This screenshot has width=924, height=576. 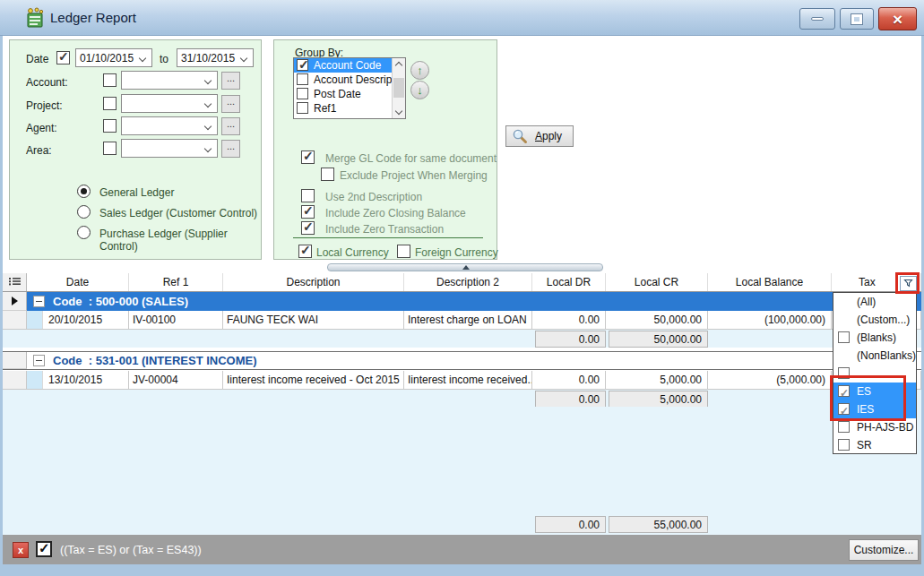 What do you see at coordinates (657, 321) in the screenshot?
I see `cell-local-cr: 50,000.00` at bounding box center [657, 321].